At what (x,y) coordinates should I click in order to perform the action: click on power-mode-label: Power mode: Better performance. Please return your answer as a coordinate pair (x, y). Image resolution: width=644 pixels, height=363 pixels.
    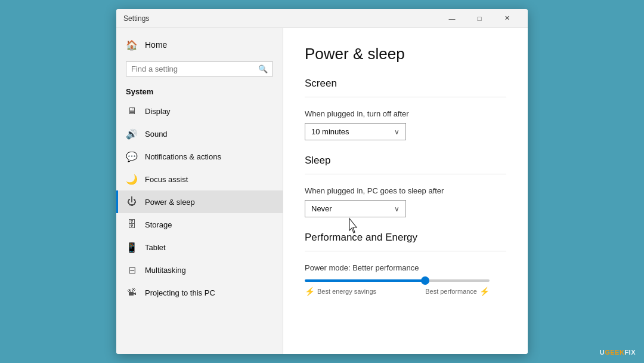
    Looking at the image, I should click on (405, 267).